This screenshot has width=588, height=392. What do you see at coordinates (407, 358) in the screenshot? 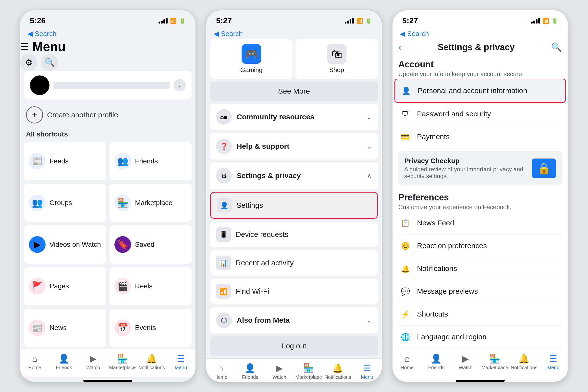
I see `home-nav-icon-3: ⌂` at bounding box center [407, 358].